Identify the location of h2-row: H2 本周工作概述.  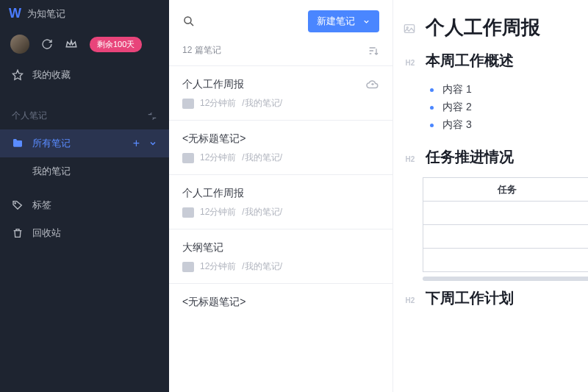
(494, 60).